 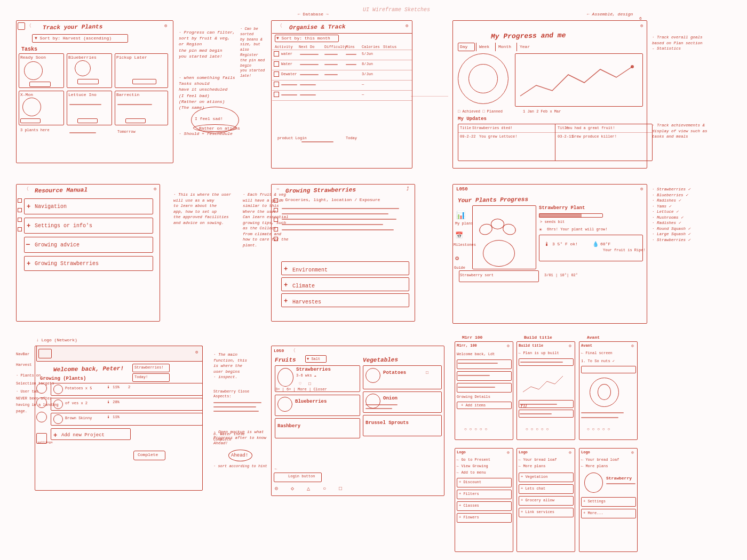 What do you see at coordinates (287, 54) in the screenshot?
I see `row1-activity: water` at bounding box center [287, 54].